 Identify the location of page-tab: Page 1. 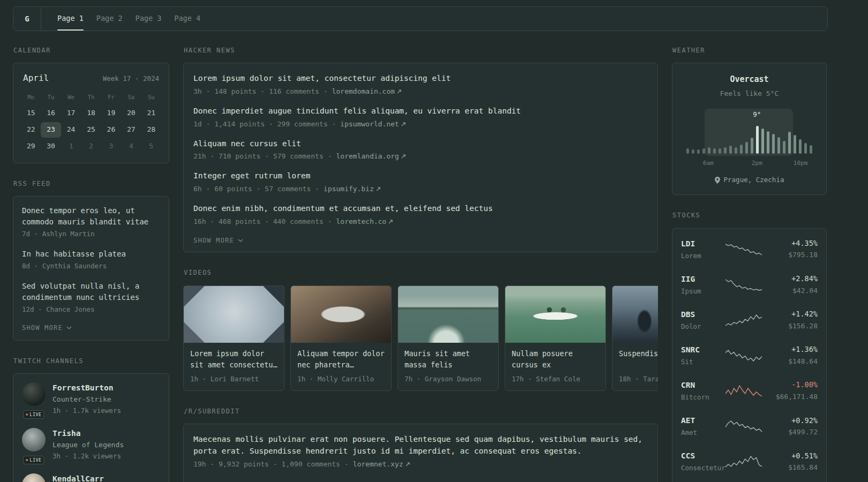
(71, 19).